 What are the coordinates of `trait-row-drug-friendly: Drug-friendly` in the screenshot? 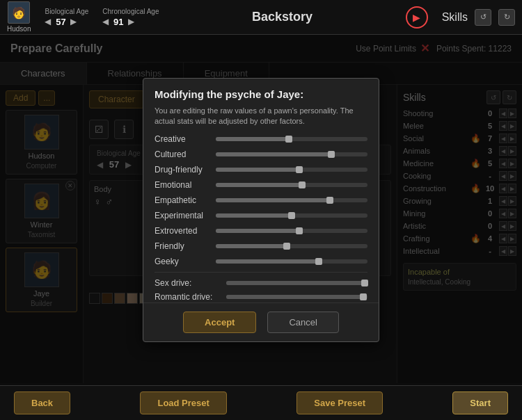 It's located at (261, 170).